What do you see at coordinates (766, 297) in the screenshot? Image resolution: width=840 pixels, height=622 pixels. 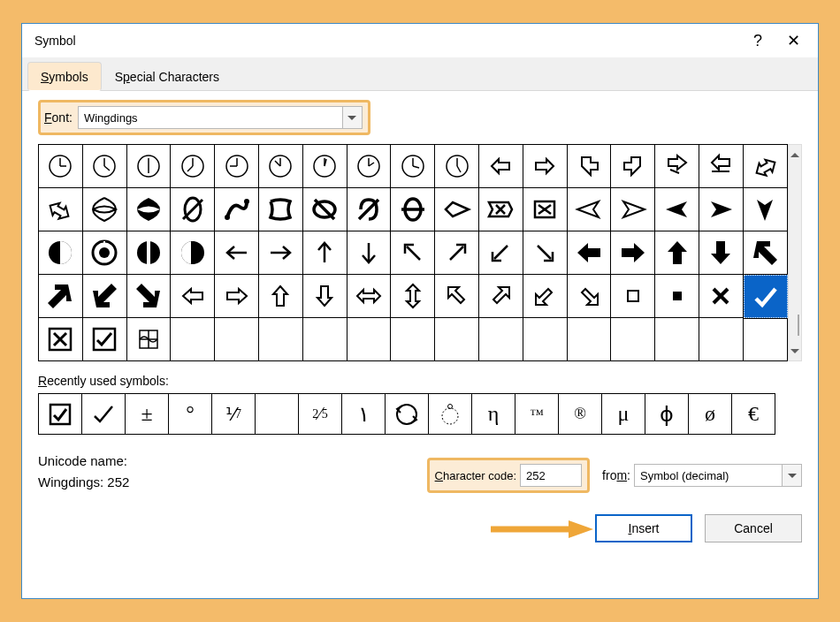 I see `symbol-cell-selected` at bounding box center [766, 297].